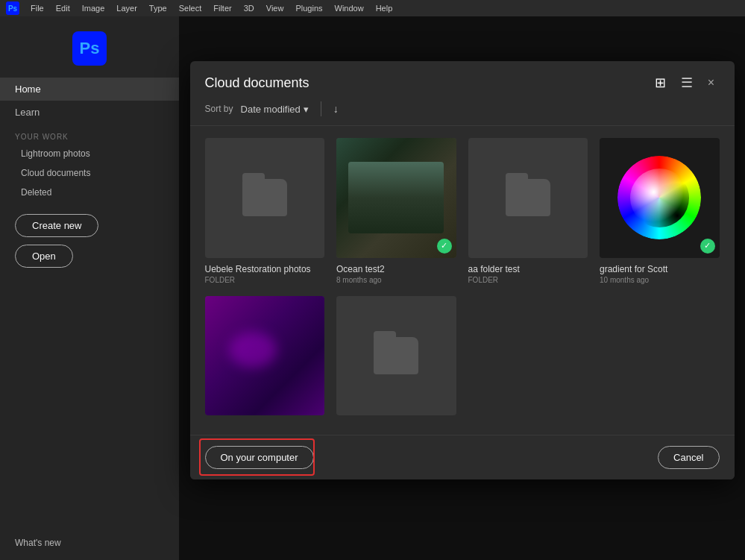 This screenshot has height=560, width=745. What do you see at coordinates (89, 89) in the screenshot?
I see `sidebar-item-home: Home` at bounding box center [89, 89].